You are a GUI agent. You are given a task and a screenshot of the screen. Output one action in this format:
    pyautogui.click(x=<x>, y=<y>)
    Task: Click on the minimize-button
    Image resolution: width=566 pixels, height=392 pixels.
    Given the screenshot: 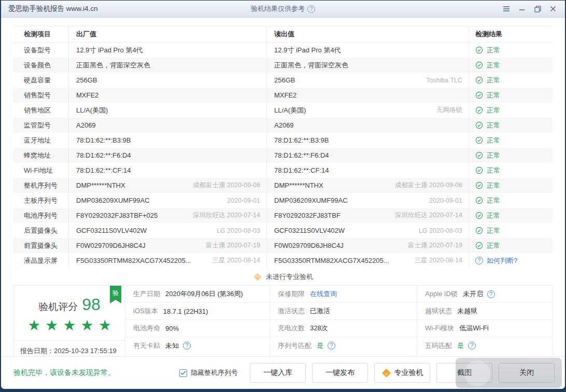 What is the action you would take?
    pyautogui.click(x=522, y=9)
    